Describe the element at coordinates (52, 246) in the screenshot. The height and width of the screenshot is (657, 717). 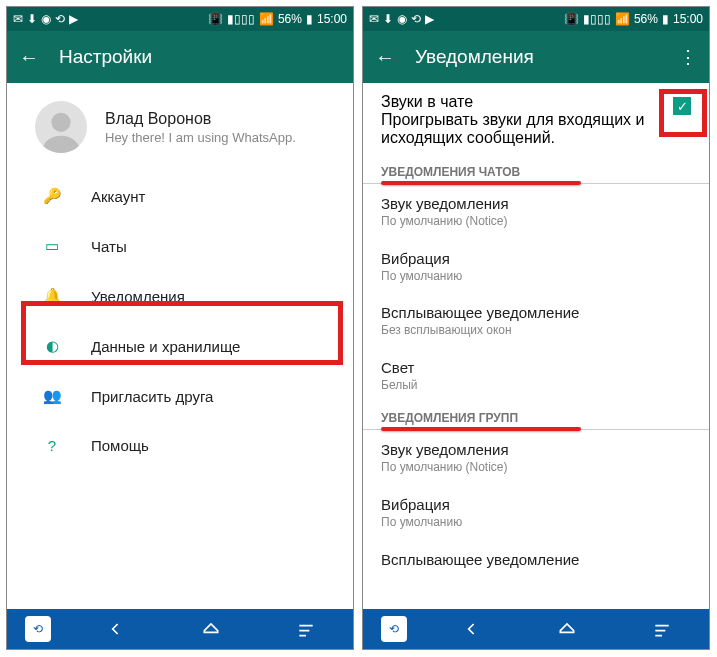
I see `chat-icon: ▭` at that location.